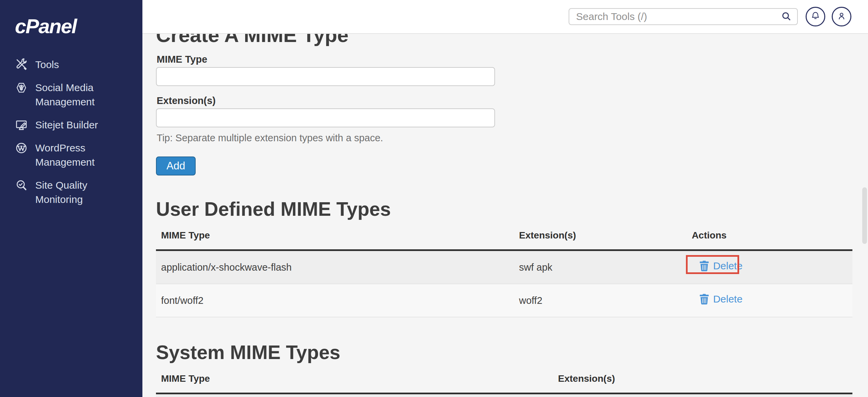 The image size is (868, 397). Describe the element at coordinates (504, 379) in the screenshot. I see `table-header-row: MIME Type Extension(s)` at that location.